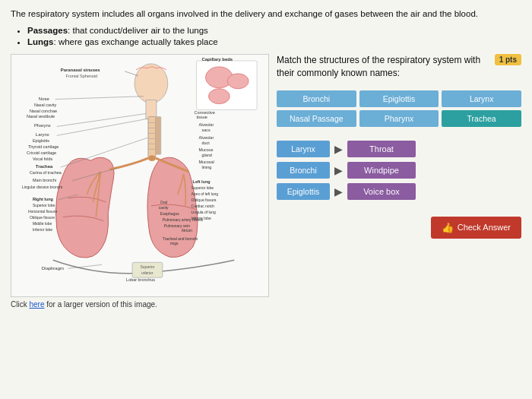 This screenshot has width=532, height=399. I want to click on svg-text: Left lung, so click(202, 182).